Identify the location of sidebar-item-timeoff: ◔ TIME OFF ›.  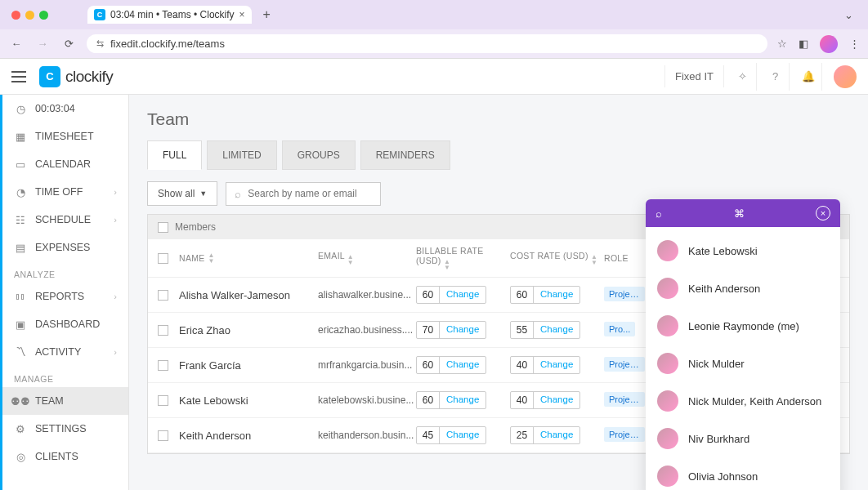
(65, 192).